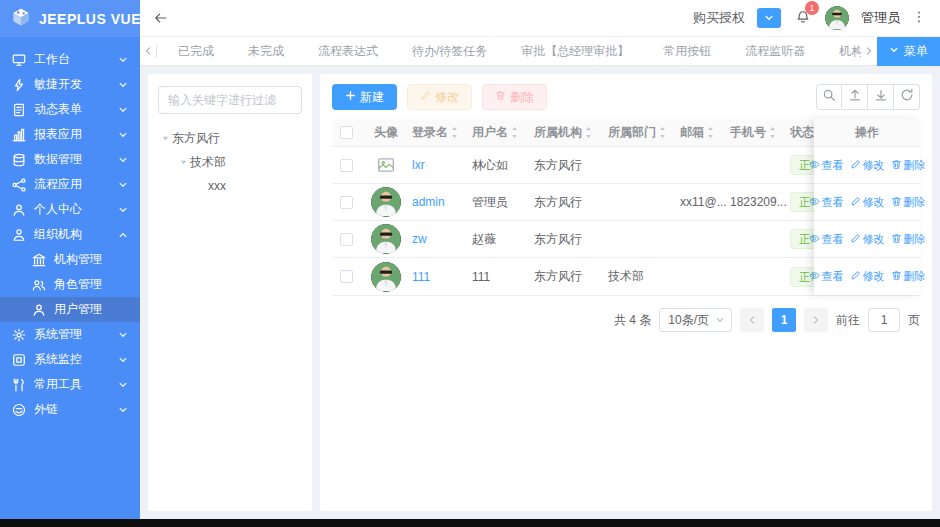 The width and height of the screenshot is (940, 527). I want to click on export-button, so click(881, 97).